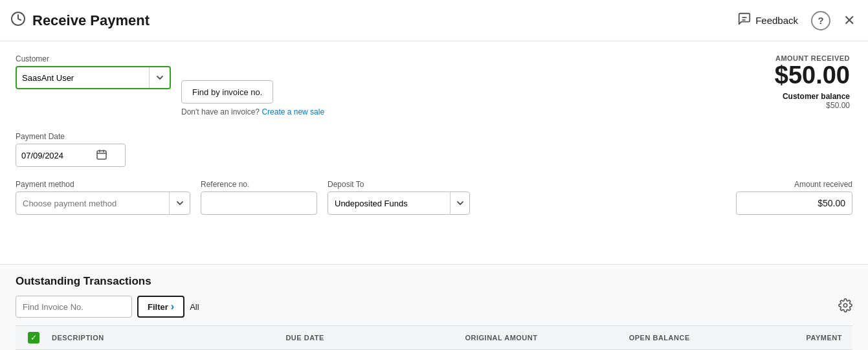 This screenshot has width=868, height=350. I want to click on deposit-to-input, so click(389, 203).